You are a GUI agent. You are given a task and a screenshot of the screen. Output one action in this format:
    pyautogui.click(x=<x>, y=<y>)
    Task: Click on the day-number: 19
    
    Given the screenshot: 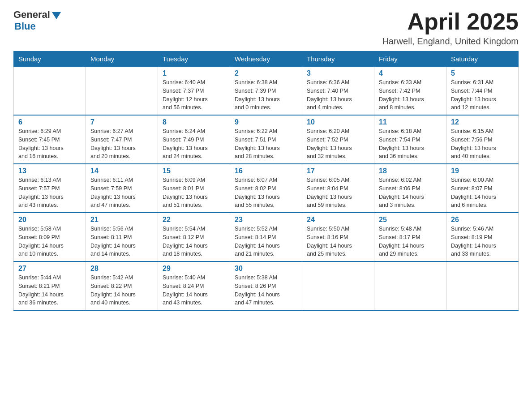 What is the action you would take?
    pyautogui.click(x=482, y=171)
    